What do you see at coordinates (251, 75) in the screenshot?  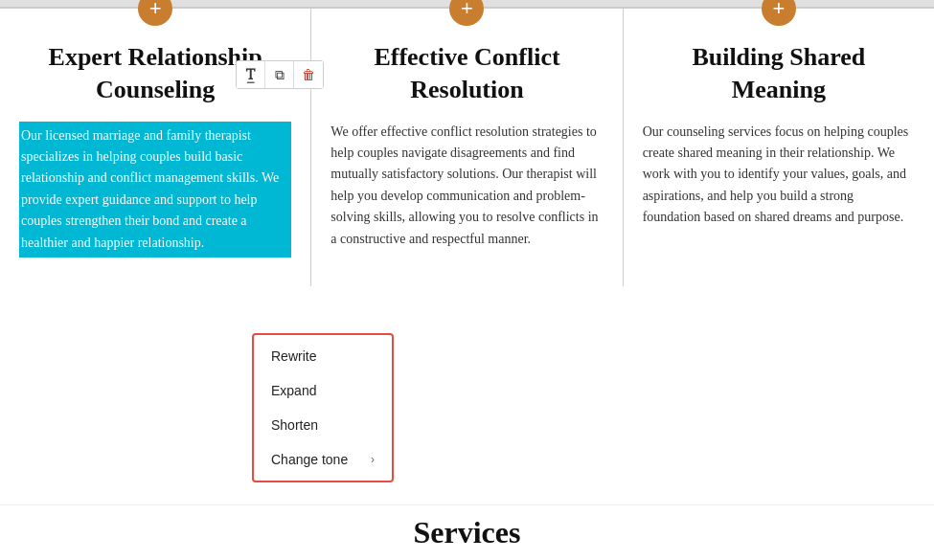 I see `text-format-button: T̲` at bounding box center [251, 75].